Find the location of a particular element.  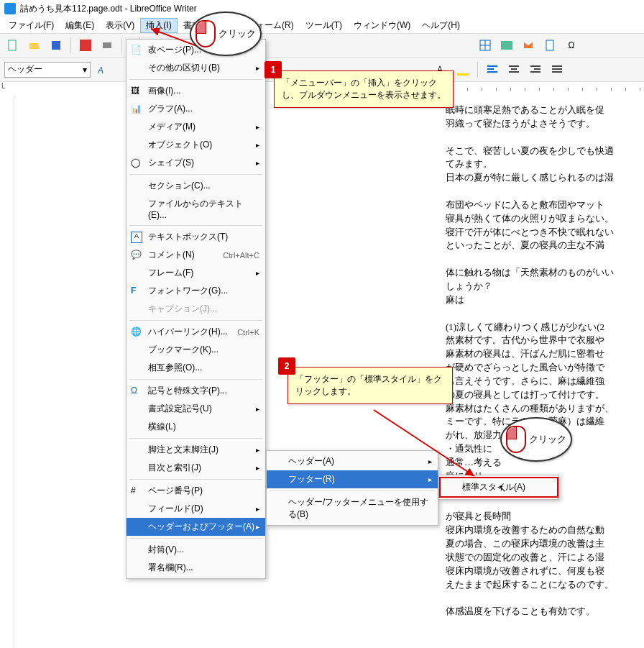

menu-hyperlink: 🌐ハイパーリンク(H)...Ctrl+K is located at coordinates (196, 332).